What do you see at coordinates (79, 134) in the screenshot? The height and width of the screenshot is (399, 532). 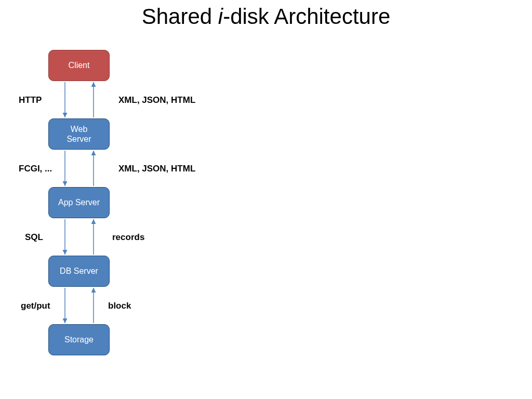 I see `box-web-server: Web Server` at bounding box center [79, 134].